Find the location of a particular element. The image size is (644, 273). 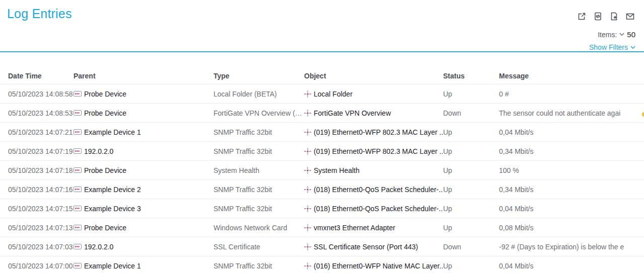

log-datetime: 05/10/2023 14:07:03 is located at coordinates (37, 247).